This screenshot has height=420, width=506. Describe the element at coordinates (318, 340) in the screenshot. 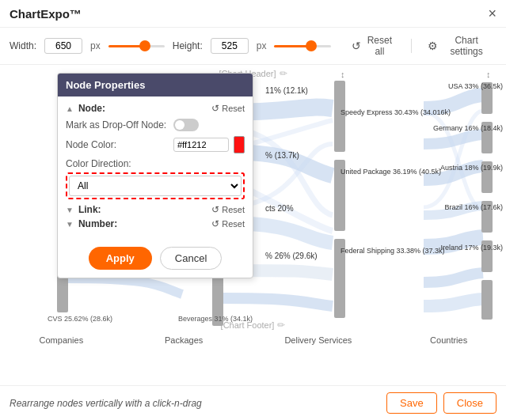

I see `col-delivery: Delivery Services` at that location.